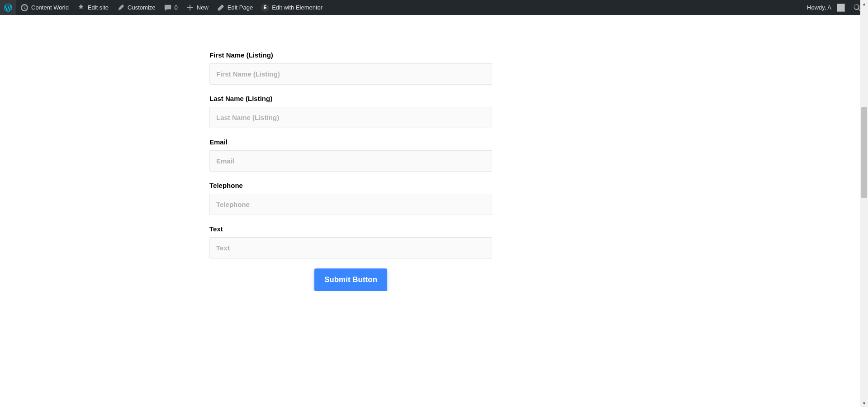  Describe the element at coordinates (190, 8) in the screenshot. I see `plus-icon` at that location.